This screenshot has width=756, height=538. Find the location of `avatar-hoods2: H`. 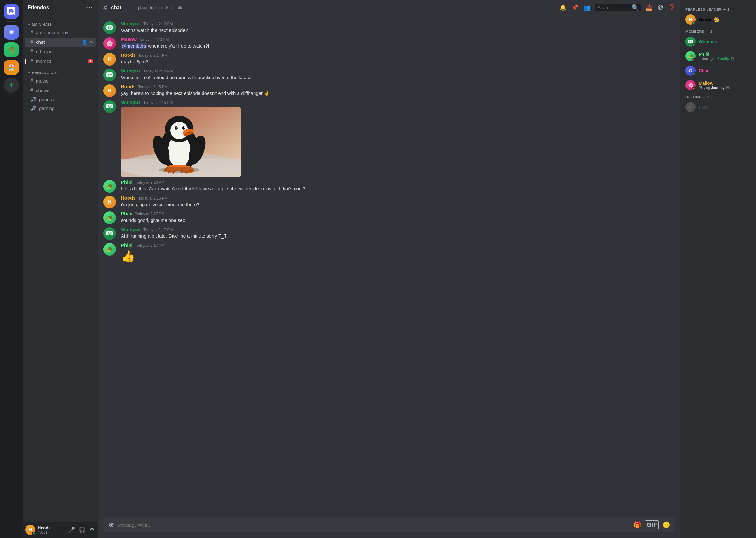

avatar-hoods2: H is located at coordinates (110, 91).